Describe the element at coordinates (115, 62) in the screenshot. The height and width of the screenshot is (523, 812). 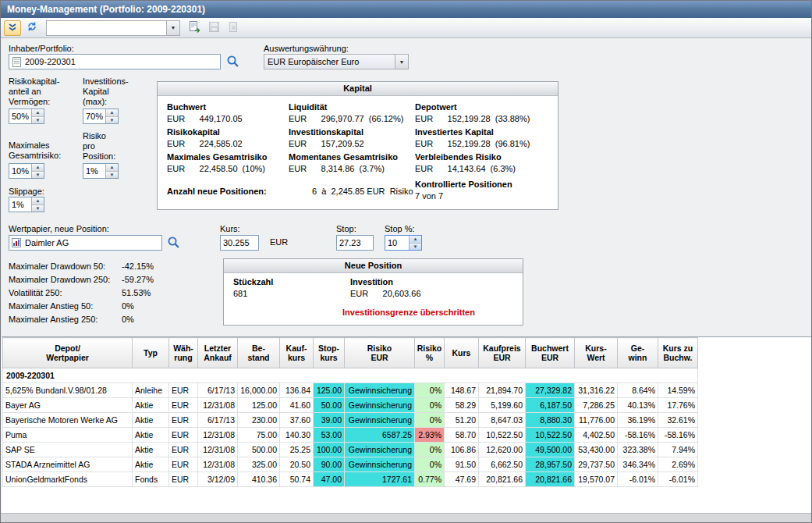
I see `inhaber-input` at that location.